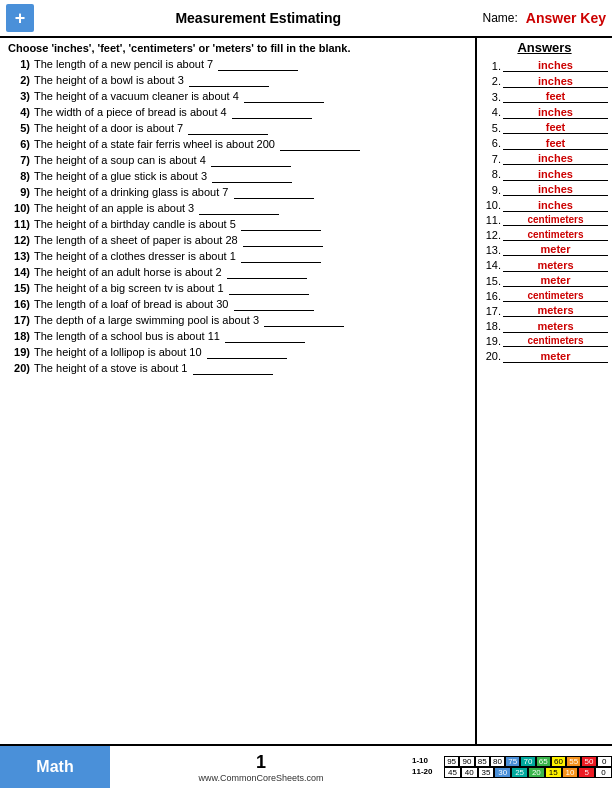 This screenshot has width=612, height=792. I want to click on score-label: 1-10, so click(428, 762).